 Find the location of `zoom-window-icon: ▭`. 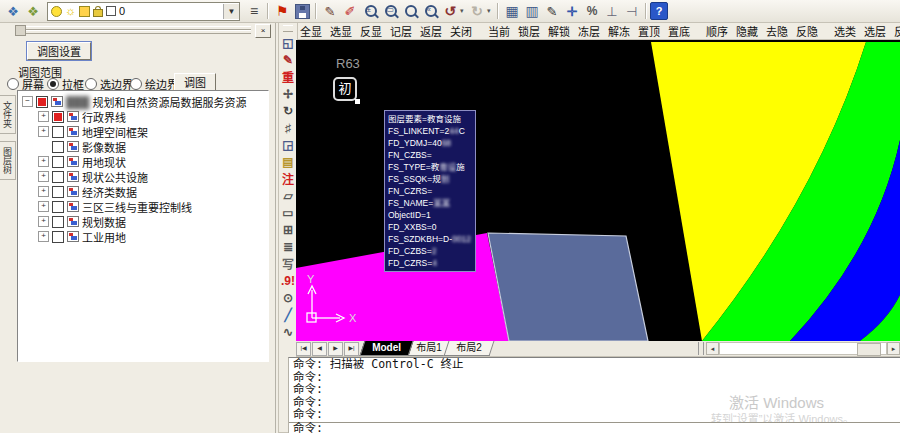

zoom-window-icon: ▭ is located at coordinates (390, 11).